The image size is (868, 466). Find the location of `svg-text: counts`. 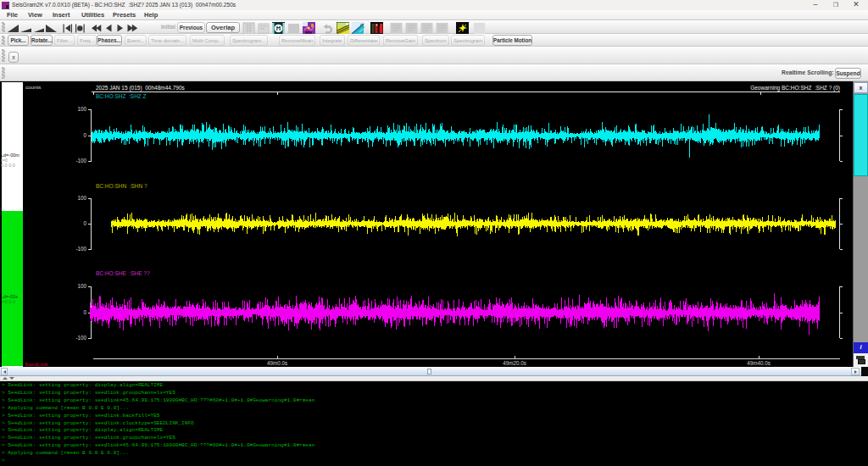

svg-text: counts is located at coordinates (33, 86).